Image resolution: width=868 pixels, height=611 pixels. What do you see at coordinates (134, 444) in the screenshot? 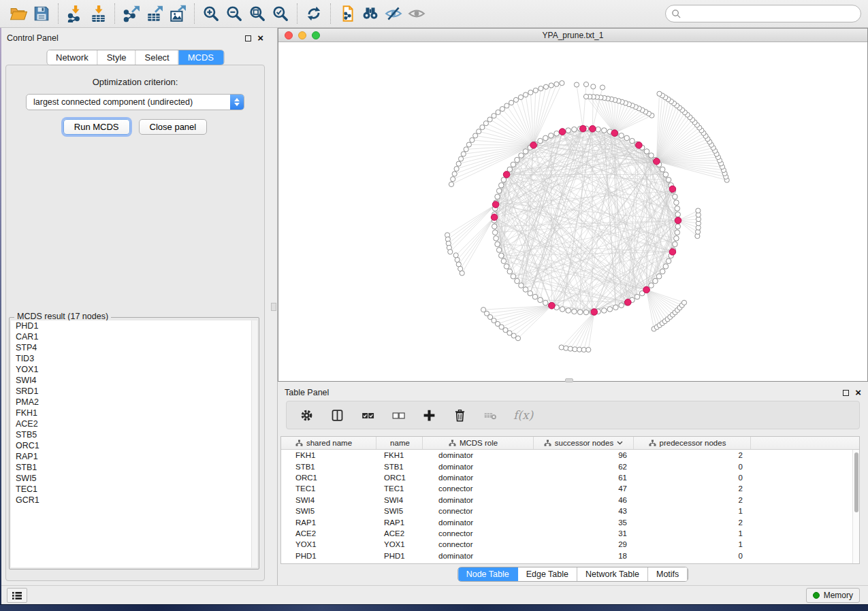
I see `mcds-result-list: PHD1CAR1STP4TID3YOX1SWI4SRD1PMA2FKH1ACE2…` at bounding box center [134, 444].